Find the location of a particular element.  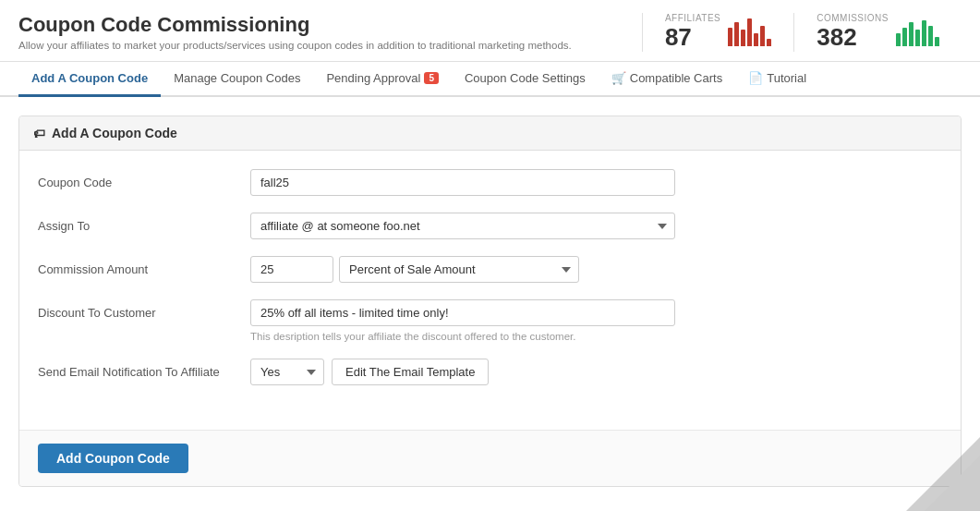

coupon-code-label: Coupon Code is located at coordinates (144, 179).